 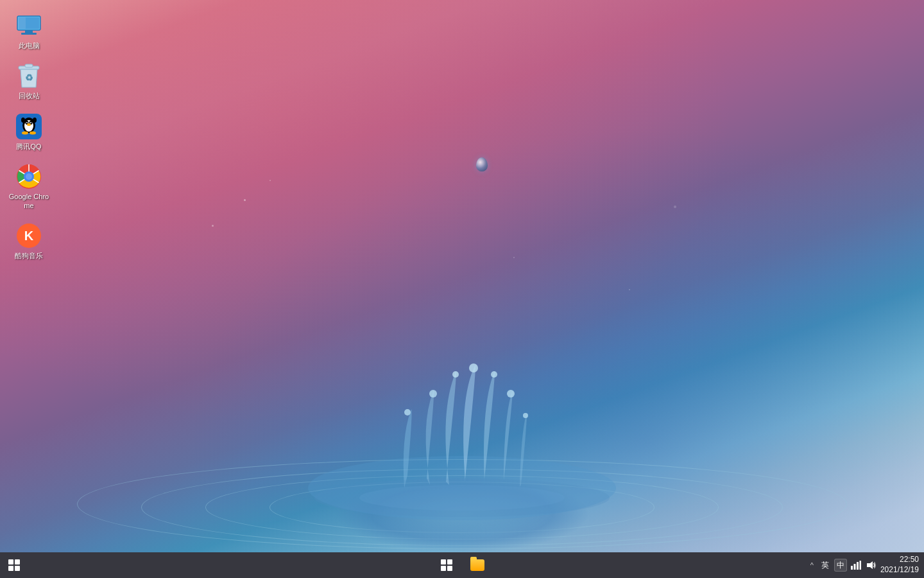 What do you see at coordinates (29, 202) in the screenshot?
I see `icon-label-chrome: Google Chrome` at bounding box center [29, 202].